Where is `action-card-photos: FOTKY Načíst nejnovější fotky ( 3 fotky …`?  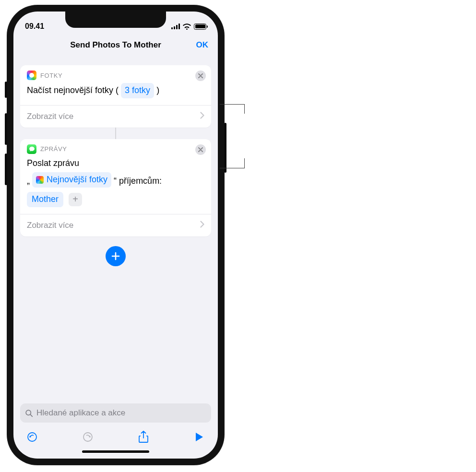 action-card-photos: FOTKY Načíst nejnovější fotky ( 3 fotky … is located at coordinates (116, 96).